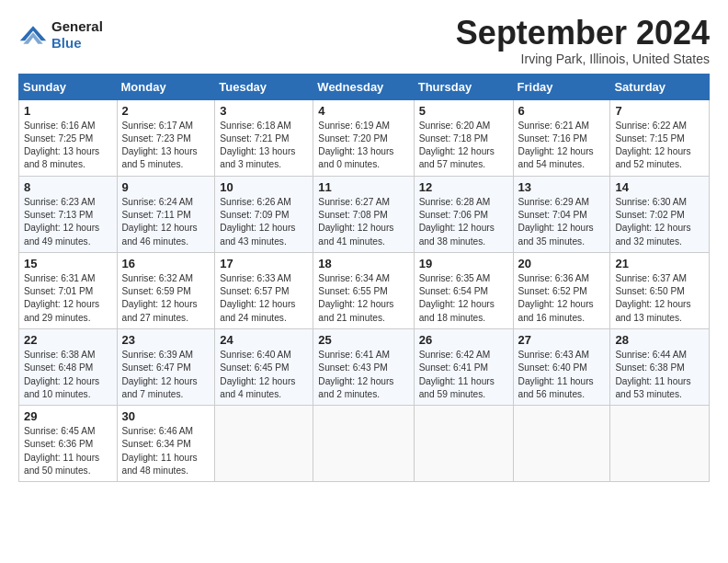  Describe the element at coordinates (583, 40) in the screenshot. I see `title-section: September 2024 Irving Park, Illinois, Un…` at that location.